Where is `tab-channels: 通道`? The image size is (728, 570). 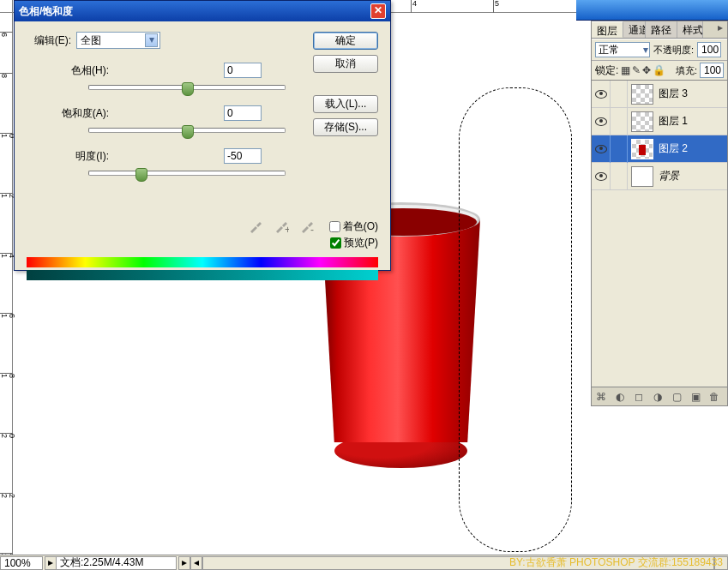
tab-channels: 通道 is located at coordinates (635, 29).